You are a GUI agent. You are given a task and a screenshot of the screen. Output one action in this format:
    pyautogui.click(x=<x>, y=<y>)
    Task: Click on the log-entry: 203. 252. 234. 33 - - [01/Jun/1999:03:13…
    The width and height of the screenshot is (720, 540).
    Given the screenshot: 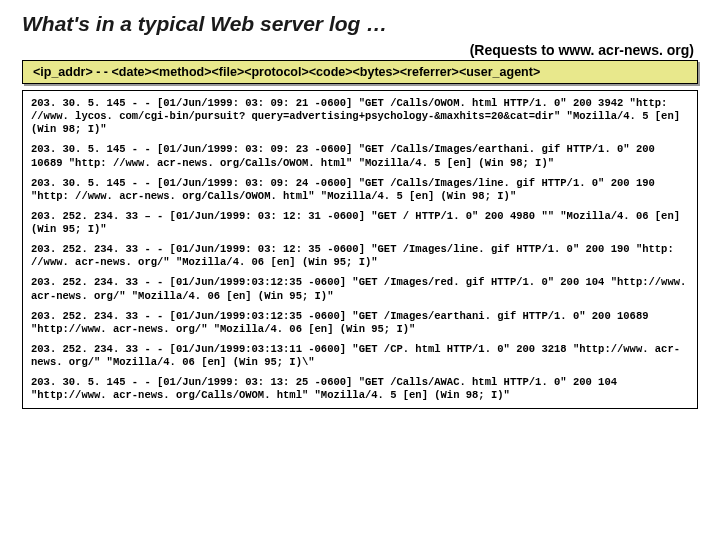 What is the action you would take?
    pyautogui.click(x=360, y=356)
    